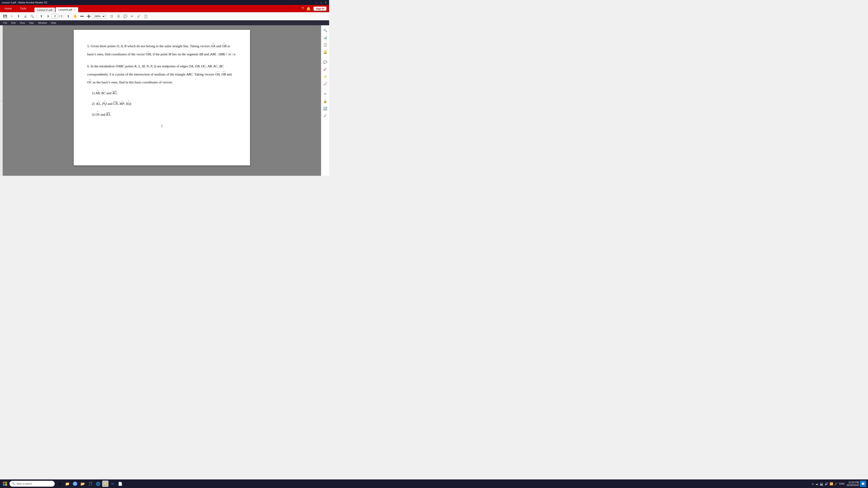  Describe the element at coordinates (162, 49) in the screenshot. I see `problem-5-text: 5. Given three points O, A, B which do n…` at that location.